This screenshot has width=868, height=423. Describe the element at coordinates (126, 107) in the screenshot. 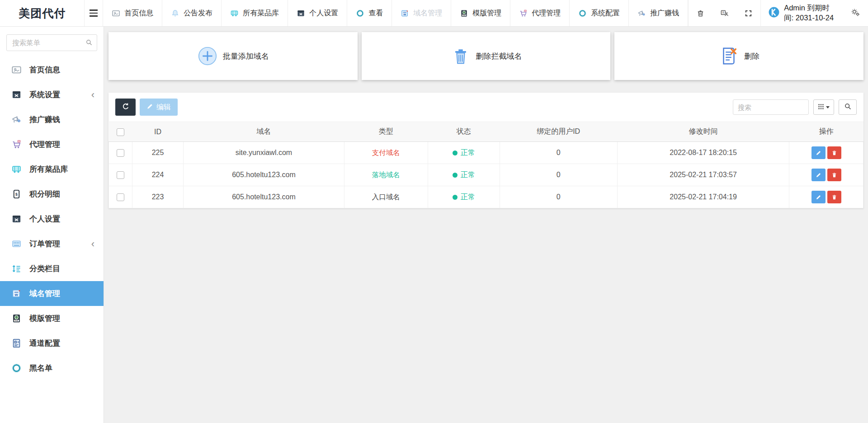

I see `refresh-button` at that location.